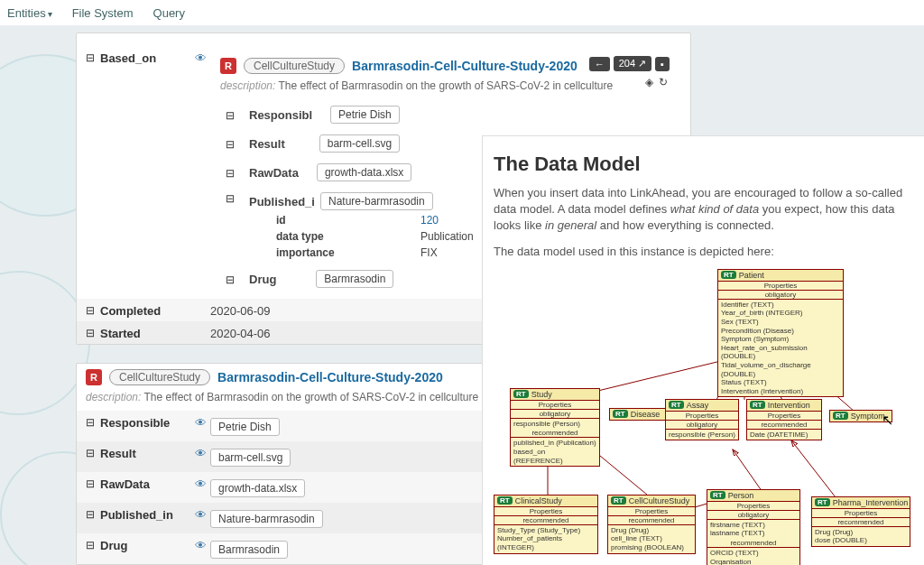 This screenshot has width=924, height=565. I want to click on chip-rawdata: growth-data.xlsx, so click(365, 172).